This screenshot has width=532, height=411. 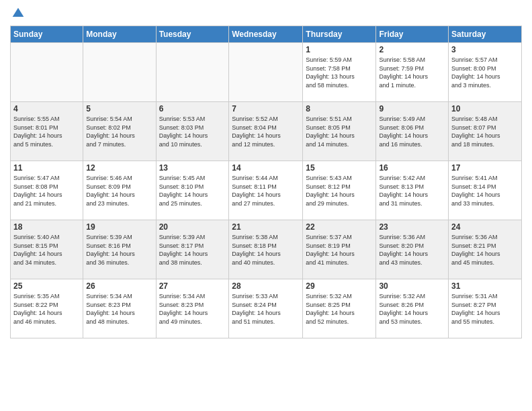 I want to click on day-number: 22, so click(x=339, y=227).